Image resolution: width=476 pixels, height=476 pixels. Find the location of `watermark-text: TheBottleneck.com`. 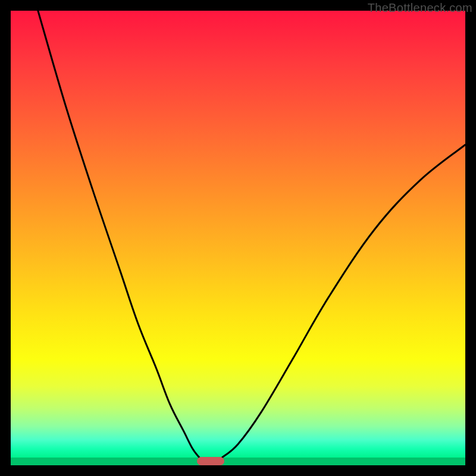

watermark-text: TheBottleneck.com is located at coordinates (420, 8).